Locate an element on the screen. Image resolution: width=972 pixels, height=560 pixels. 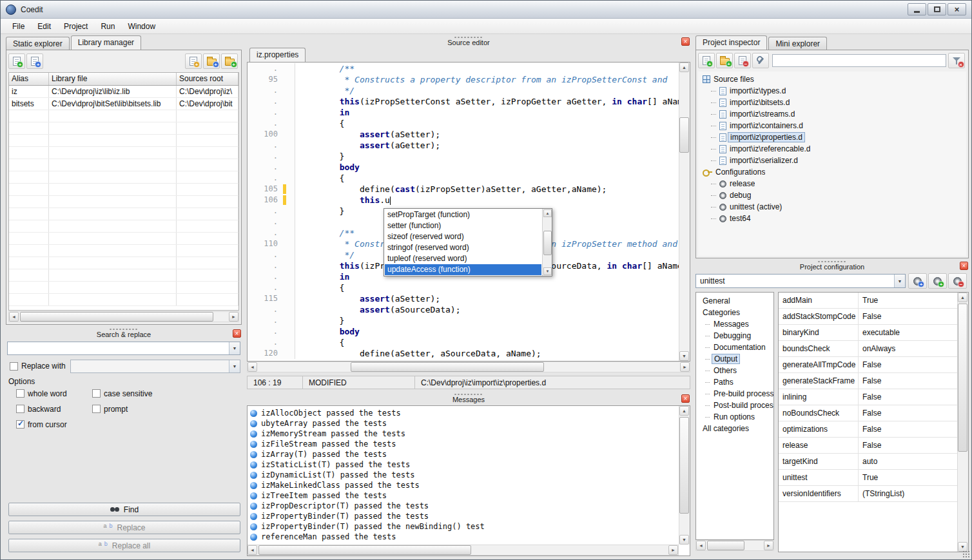
message-row: izMemoryStream passed the tests is located at coordinates (463, 434).